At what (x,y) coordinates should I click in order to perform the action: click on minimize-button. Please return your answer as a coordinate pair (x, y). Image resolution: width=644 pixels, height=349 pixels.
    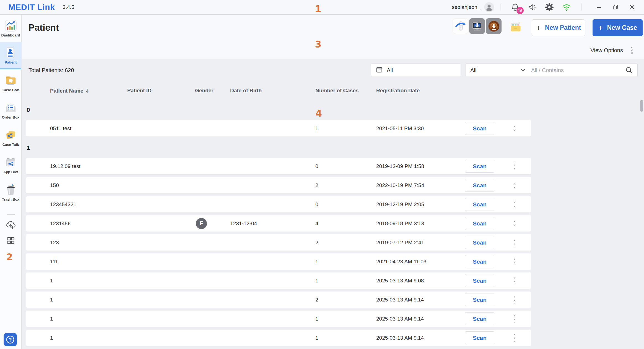
    Looking at the image, I should click on (599, 7).